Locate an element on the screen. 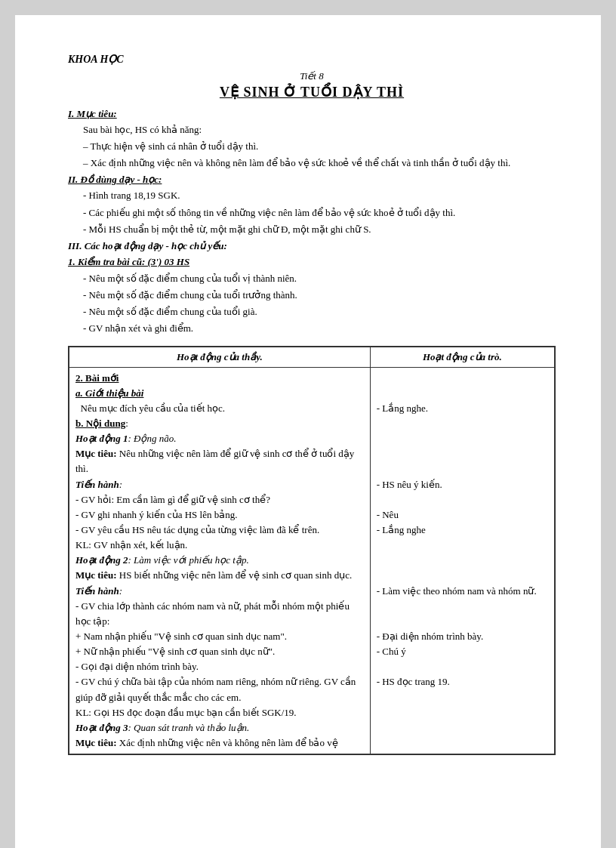 This screenshot has height=848, width=616. student-lang-nghe-1: - Lắng nghe. is located at coordinates (462, 409).